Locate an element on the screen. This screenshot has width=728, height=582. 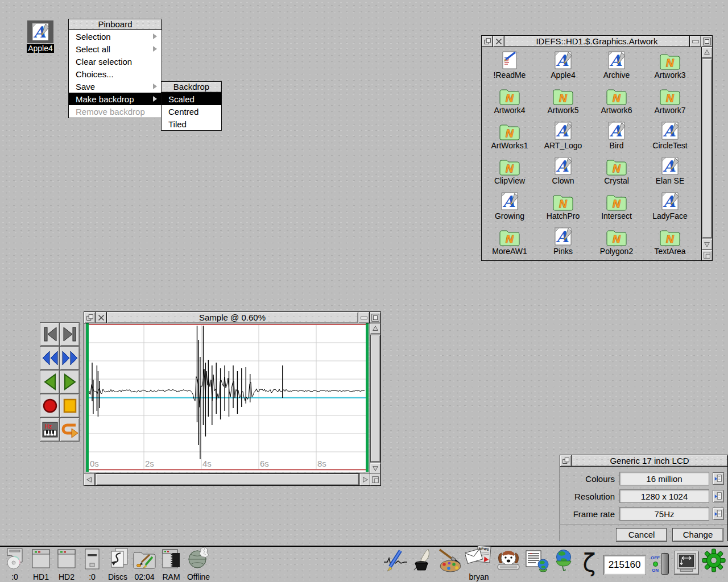
filer-item-readme: !ReadMe is located at coordinates (510, 66).